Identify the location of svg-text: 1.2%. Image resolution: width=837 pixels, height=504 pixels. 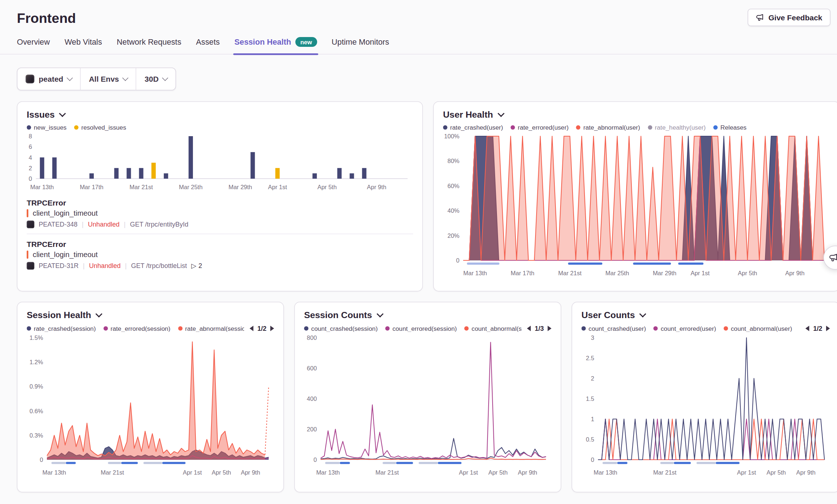
(36, 362).